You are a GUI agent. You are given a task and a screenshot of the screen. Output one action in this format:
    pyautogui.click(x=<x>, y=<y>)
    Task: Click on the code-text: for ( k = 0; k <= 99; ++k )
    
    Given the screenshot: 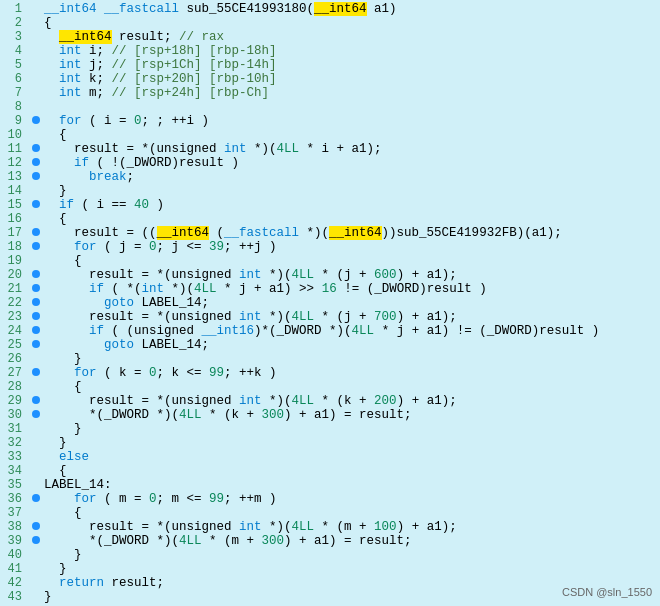 What is the action you would take?
    pyautogui.click(x=352, y=373)
    